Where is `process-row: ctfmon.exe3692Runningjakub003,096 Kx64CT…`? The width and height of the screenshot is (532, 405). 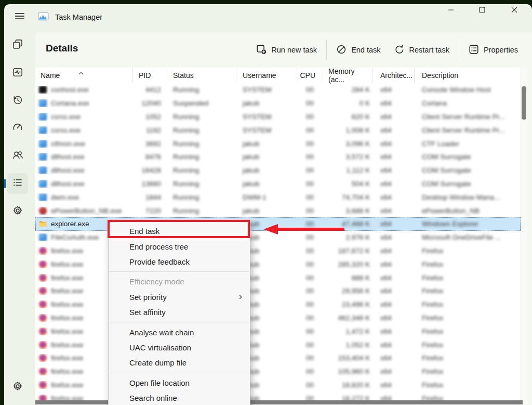 process-row: ctfmon.exe3692Runningjakub003,096 Kx64CT… is located at coordinates (278, 143).